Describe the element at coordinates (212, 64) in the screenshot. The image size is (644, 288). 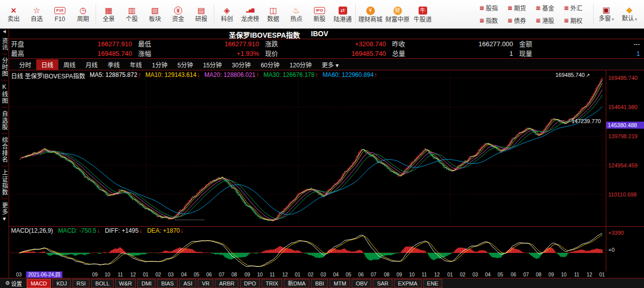
I see `period-tab-15min: 15分钟` at that location.